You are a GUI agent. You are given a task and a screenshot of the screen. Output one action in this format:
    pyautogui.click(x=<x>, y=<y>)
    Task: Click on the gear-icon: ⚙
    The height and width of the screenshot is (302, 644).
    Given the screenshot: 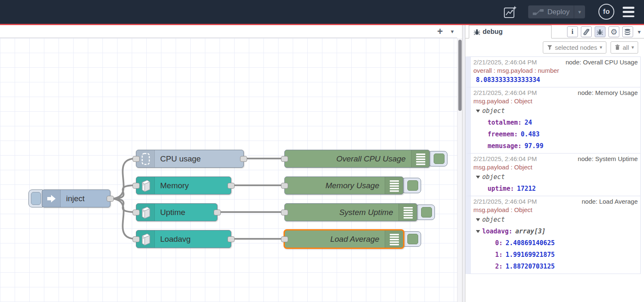 What is the action you would take?
    pyautogui.click(x=614, y=32)
    